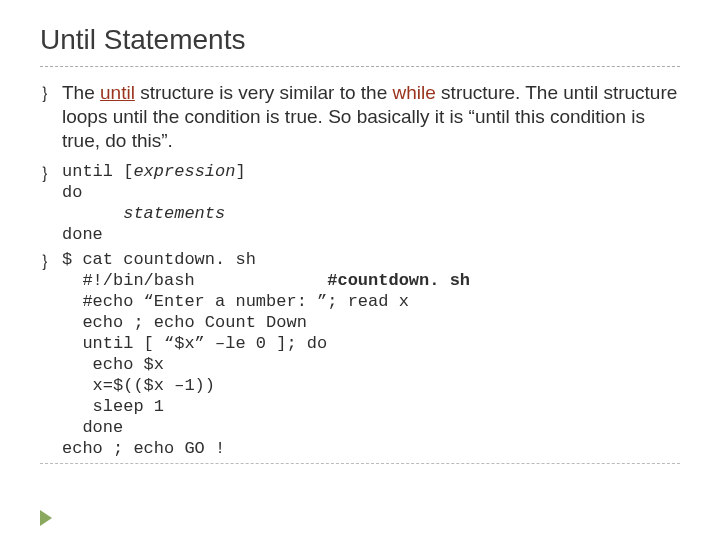 The width and height of the screenshot is (720, 540). Describe the element at coordinates (360, 66) in the screenshot. I see `title-underline` at that location.